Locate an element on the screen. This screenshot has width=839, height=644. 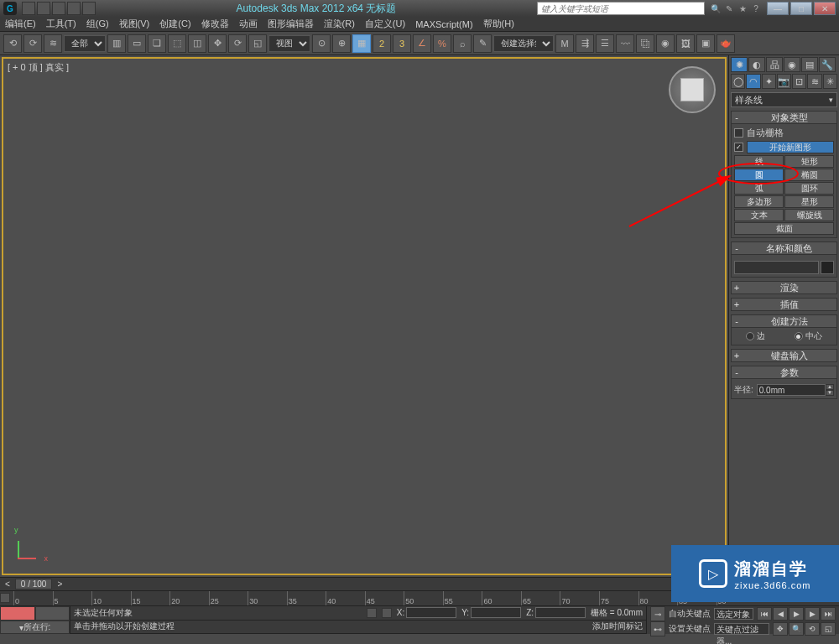
autokey-button: 自动关键点 is located at coordinates (690, 614).